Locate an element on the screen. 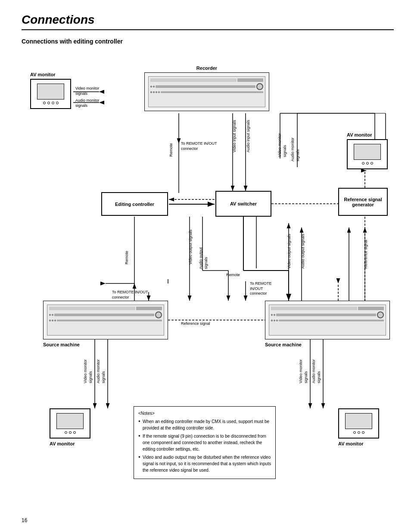 The image size is (411, 532). monitor-bl-base is located at coordinates (70, 432).